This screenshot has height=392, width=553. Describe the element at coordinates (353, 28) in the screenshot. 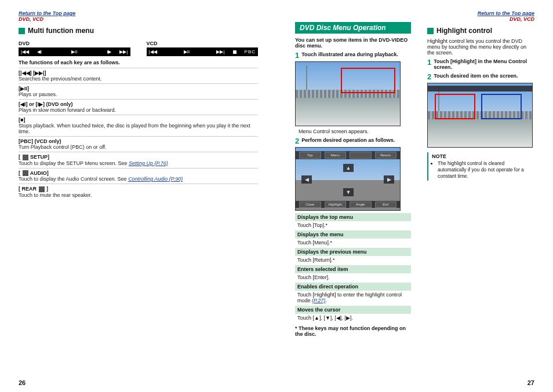

I see `section-banner: DVD Disc Menu Operation` at that location.